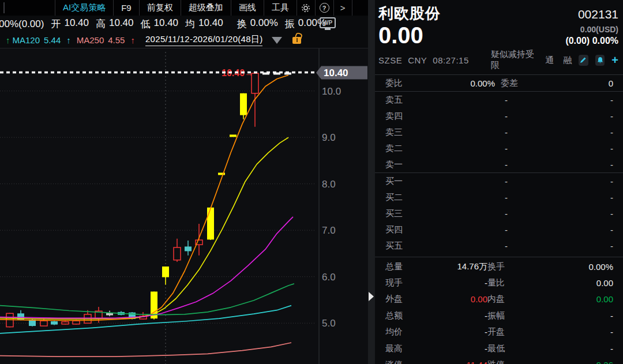  What do you see at coordinates (390, 60) in the screenshot?
I see `exchange-label: SZSE` at bounding box center [390, 60].